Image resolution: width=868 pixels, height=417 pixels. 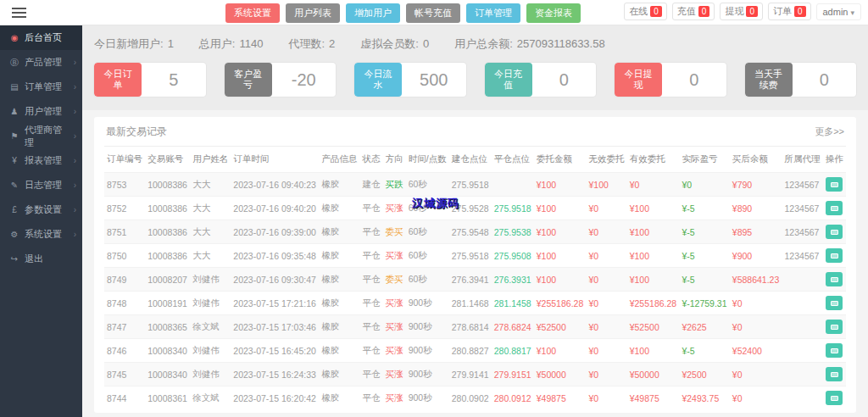 I want to click on cell-product: 橡胶, so click(x=339, y=232).